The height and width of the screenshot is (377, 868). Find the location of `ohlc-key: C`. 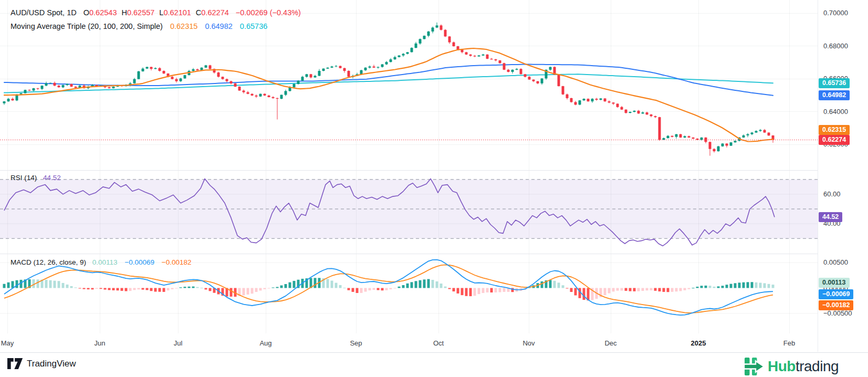

ohlc-key: C is located at coordinates (198, 13).